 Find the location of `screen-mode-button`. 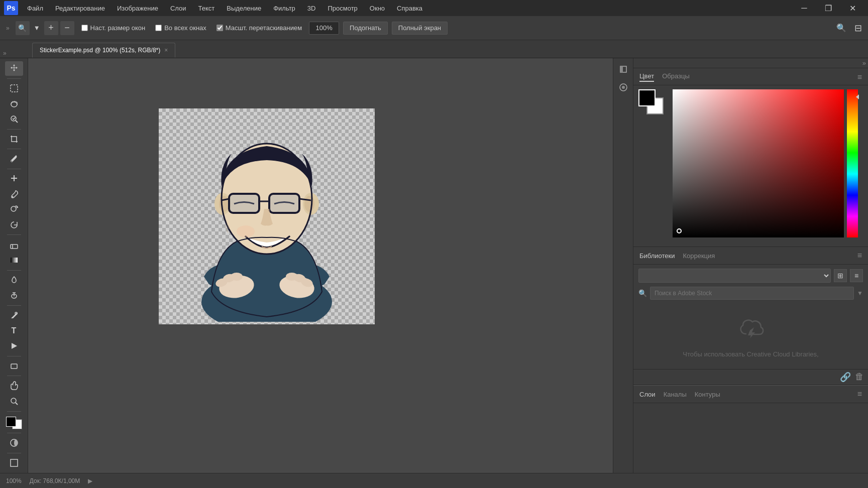

screen-mode-button is located at coordinates (14, 463).